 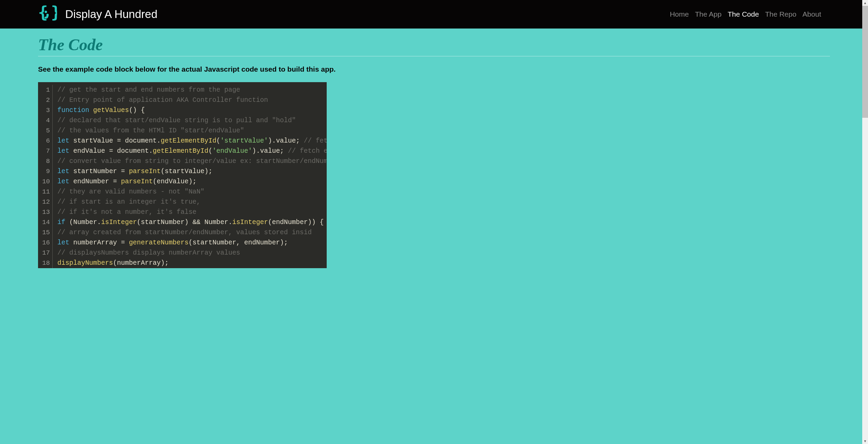 What do you see at coordinates (812, 14) in the screenshot?
I see `nav-link-about: About` at bounding box center [812, 14].